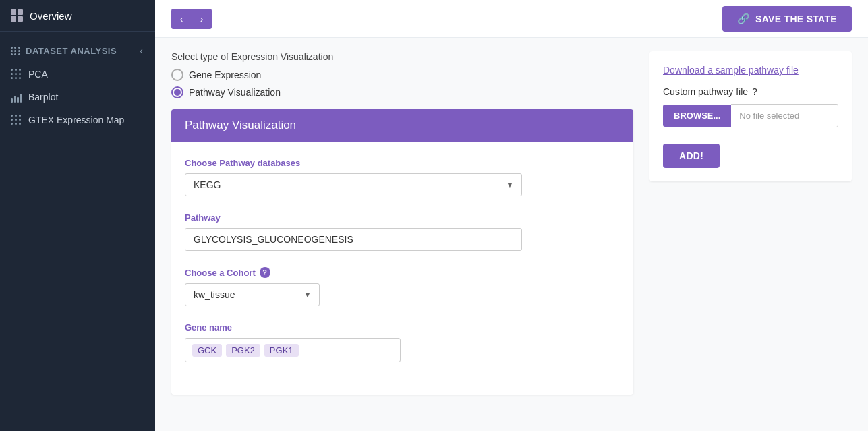  I want to click on radio-pathway-circle, so click(177, 92).